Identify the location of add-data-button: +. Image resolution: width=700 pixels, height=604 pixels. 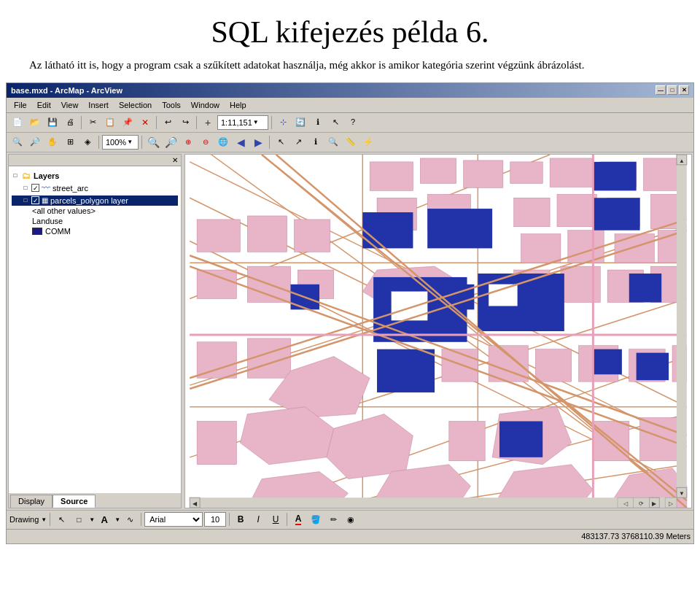
(208, 123).